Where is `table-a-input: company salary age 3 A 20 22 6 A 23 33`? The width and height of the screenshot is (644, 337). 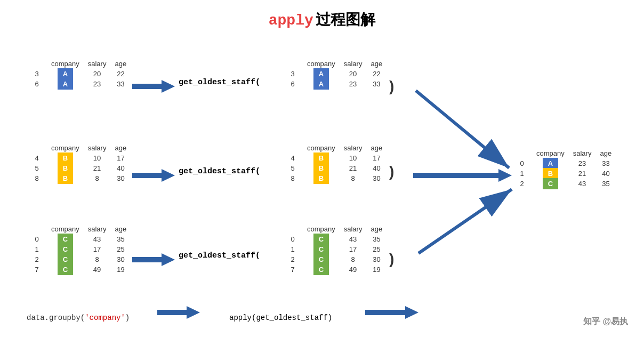
table-a-input: company salary age 3 A 20 22 6 A 23 33 is located at coordinates (79, 74).